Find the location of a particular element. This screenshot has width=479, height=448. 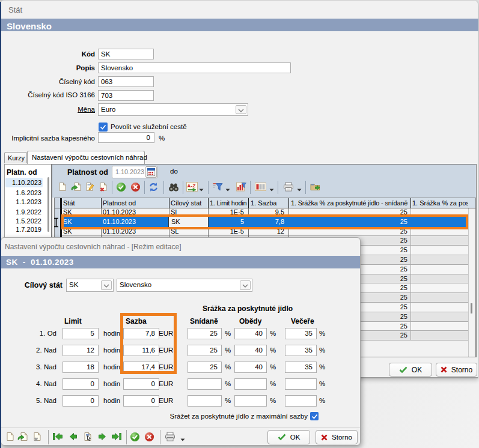

svg-text: Z is located at coordinates (195, 186).